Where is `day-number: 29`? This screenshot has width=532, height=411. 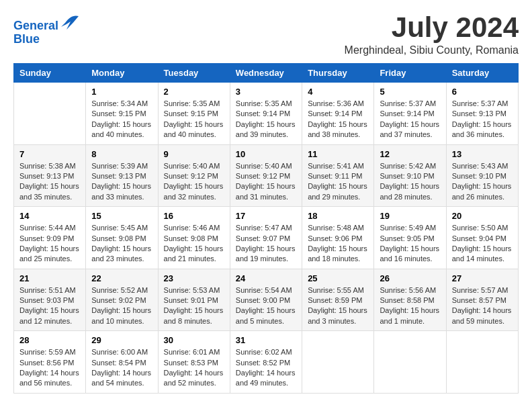
day-number: 29 is located at coordinates (122, 340).